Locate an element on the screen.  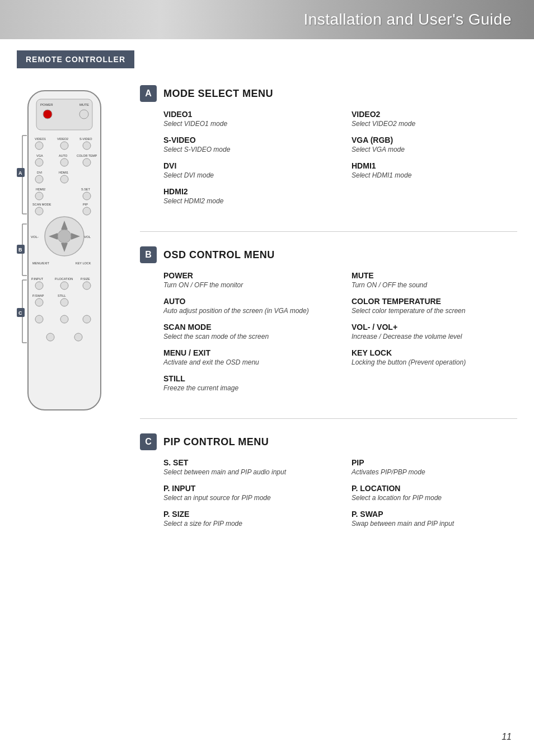
svg-text: PIP is located at coordinates (85, 204).